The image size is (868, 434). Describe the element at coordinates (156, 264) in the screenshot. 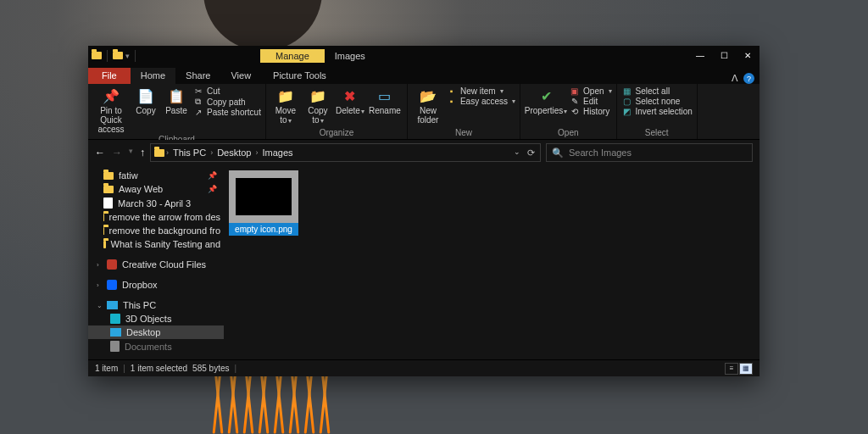

I see `sidebar-creative-cloud: ›Creative Cloud Files` at that location.